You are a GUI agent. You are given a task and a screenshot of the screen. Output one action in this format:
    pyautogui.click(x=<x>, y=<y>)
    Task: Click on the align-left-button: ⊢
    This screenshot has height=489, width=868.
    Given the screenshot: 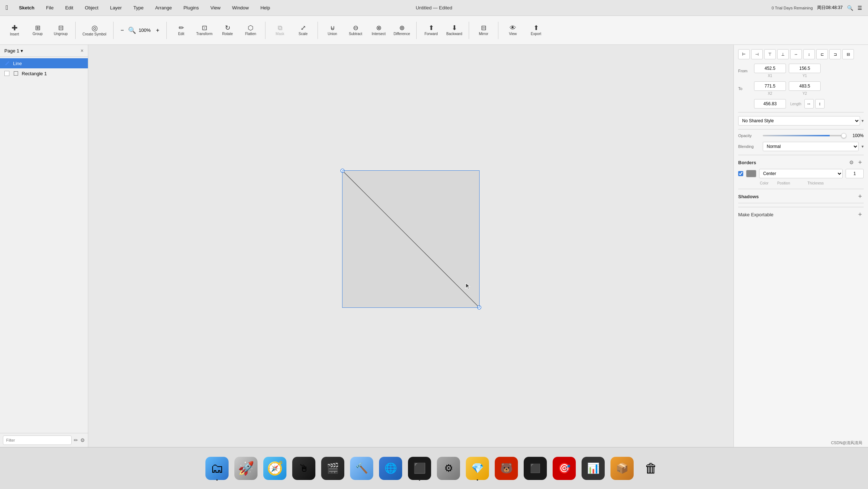 What is the action you would take?
    pyautogui.click(x=744, y=54)
    